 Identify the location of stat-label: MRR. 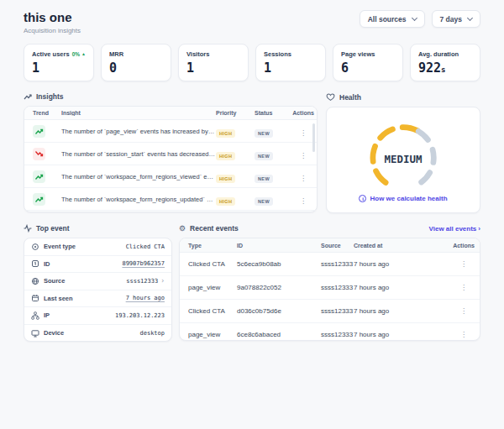
(116, 54).